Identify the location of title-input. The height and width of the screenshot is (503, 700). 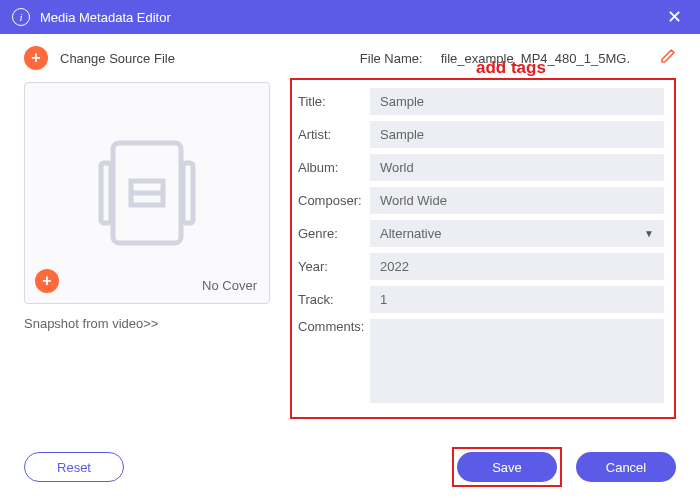
(517, 102).